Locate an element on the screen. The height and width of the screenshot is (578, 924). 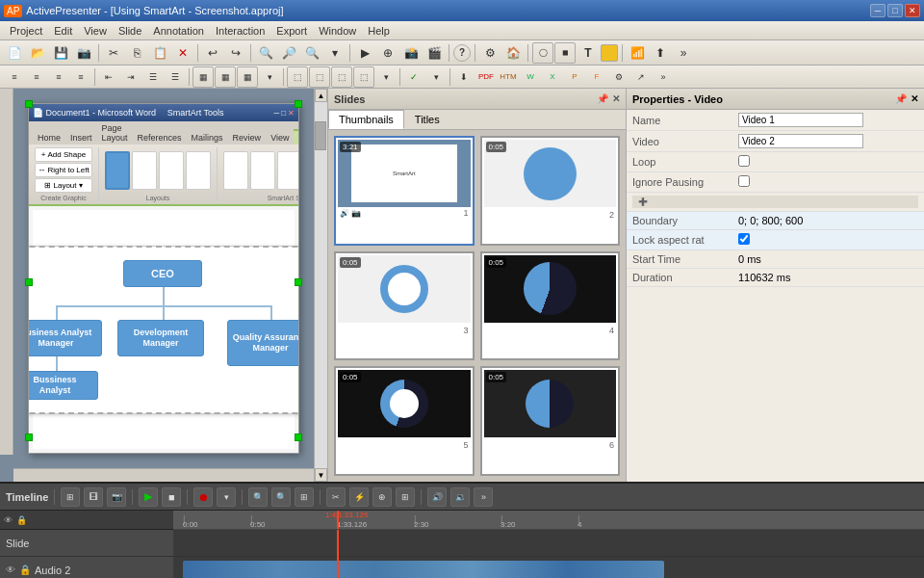
word-tab-design: Design is located at coordinates (296, 137).